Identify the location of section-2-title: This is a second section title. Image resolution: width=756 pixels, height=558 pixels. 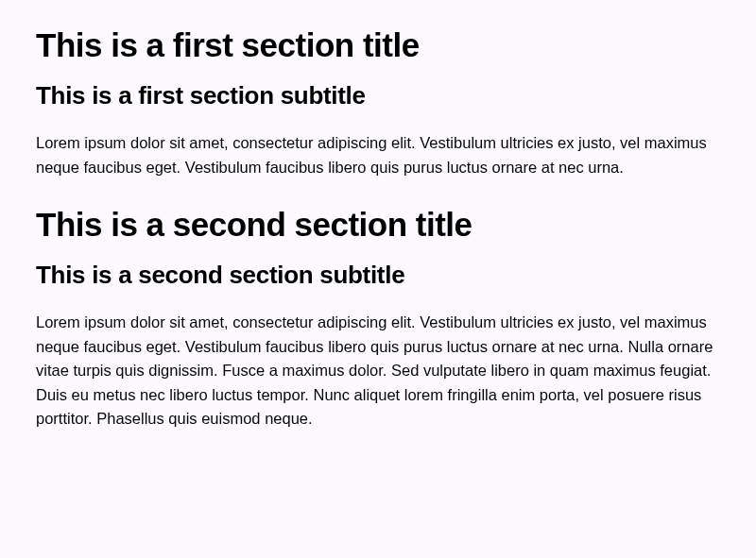
(378, 225).